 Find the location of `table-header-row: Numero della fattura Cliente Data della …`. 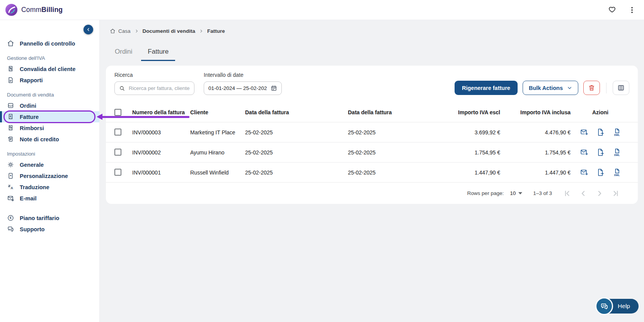

table-header-row: Numero della fattura Cliente Data della … is located at coordinates (372, 112).